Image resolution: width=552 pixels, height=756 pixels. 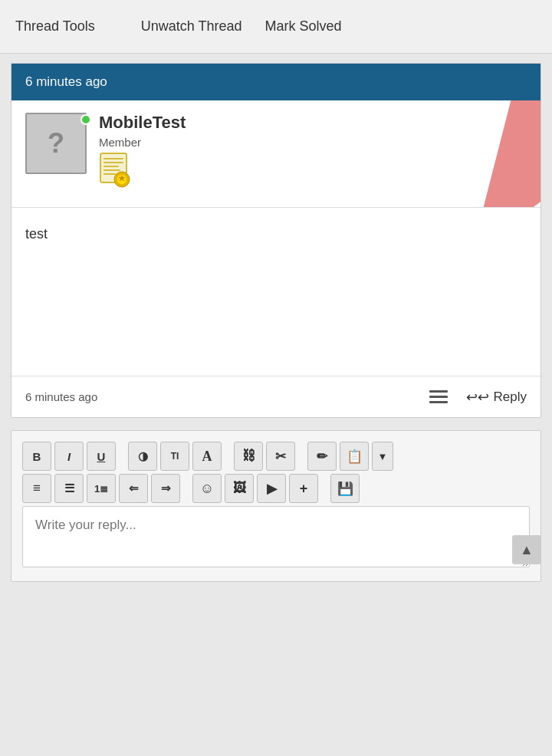 What do you see at coordinates (143, 143) in the screenshot?
I see `user-role: Member` at bounding box center [143, 143].